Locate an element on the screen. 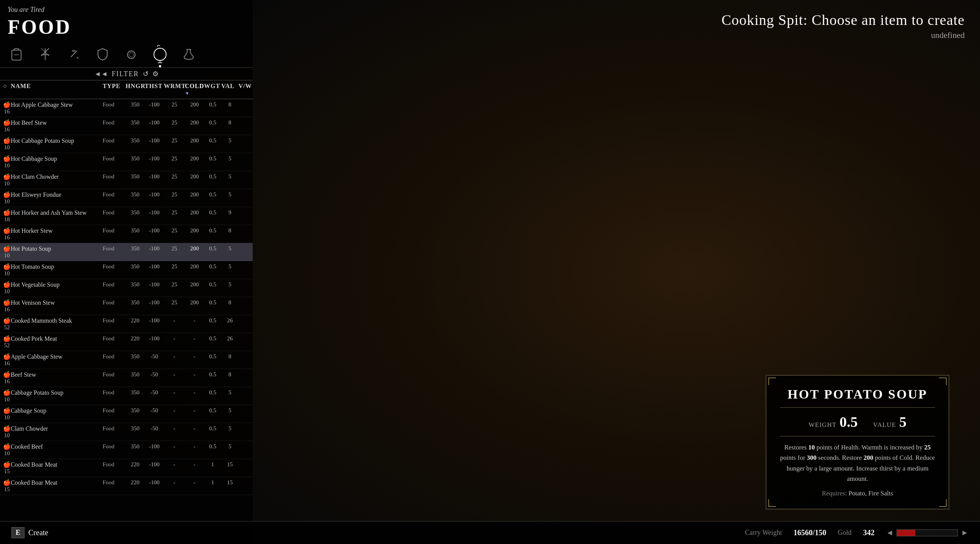  item-wrmt: 25 is located at coordinates (175, 194).